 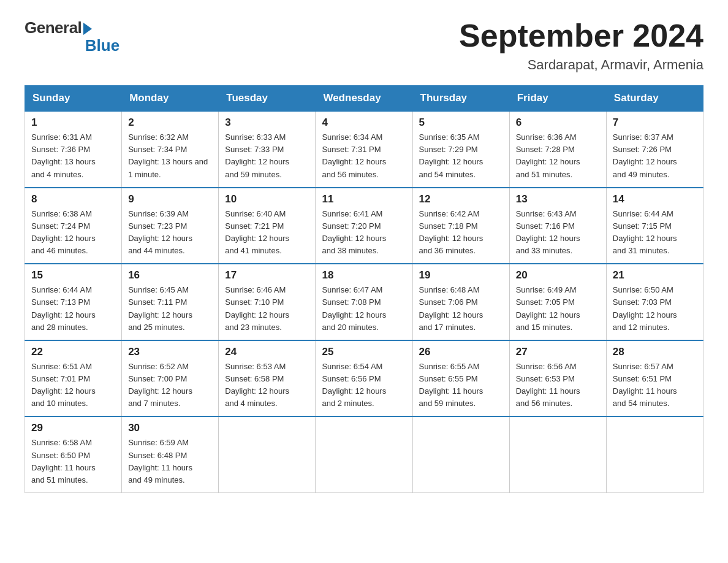 What do you see at coordinates (74, 99) in the screenshot?
I see `header-sunday: Sunday` at bounding box center [74, 99].